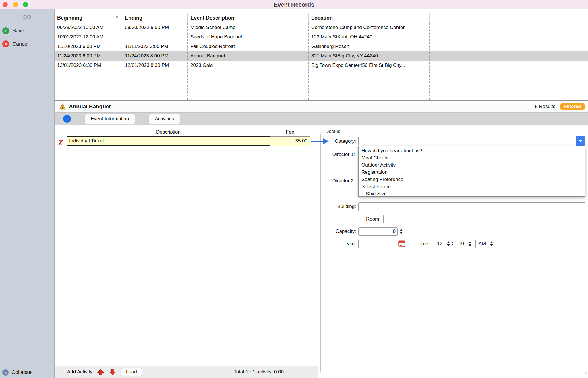  Describe the element at coordinates (321, 18) in the screenshot. I see `events-table-header: Beginning ^ Ending Event Description Loc…` at that location.